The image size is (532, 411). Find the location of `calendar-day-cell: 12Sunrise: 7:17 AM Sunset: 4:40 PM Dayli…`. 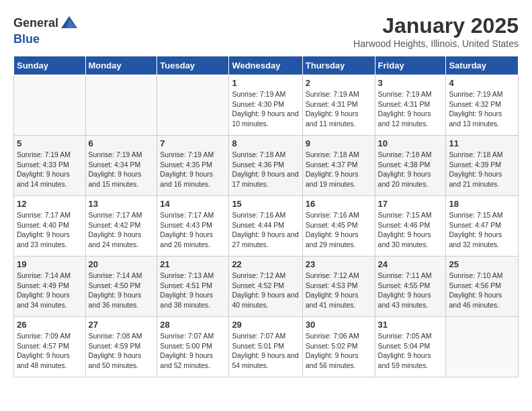

calendar-day-cell: 12Sunrise: 7:17 AM Sunset: 4:40 PM Dayli… is located at coordinates (50, 226).